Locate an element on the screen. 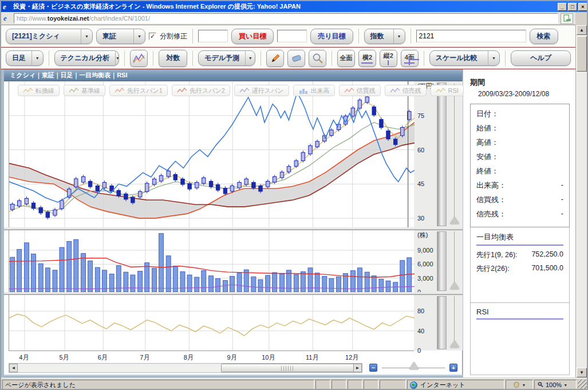 Image resolution: width=588 pixels, height=390 pixels. zoom-slider-handle is located at coordinates (414, 365).